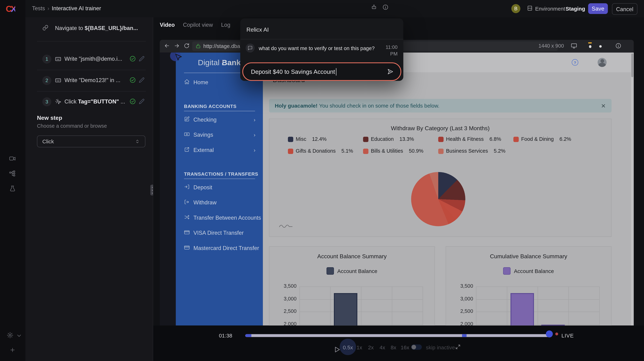 This screenshot has width=644, height=361. Describe the element at coordinates (359, 348) in the screenshot. I see `speed-1x: 1x` at that location.